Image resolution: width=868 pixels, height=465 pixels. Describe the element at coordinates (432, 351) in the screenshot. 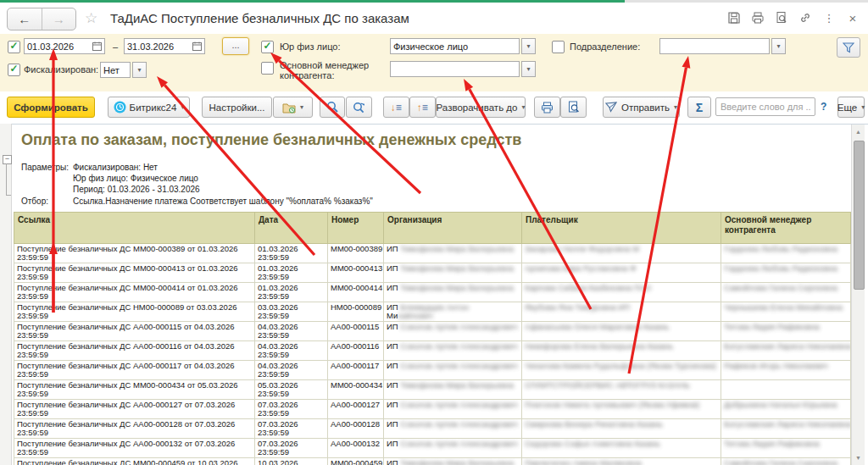

I see `table-row: Поступление безналичных ДС АА00-000116 о…` at that location.